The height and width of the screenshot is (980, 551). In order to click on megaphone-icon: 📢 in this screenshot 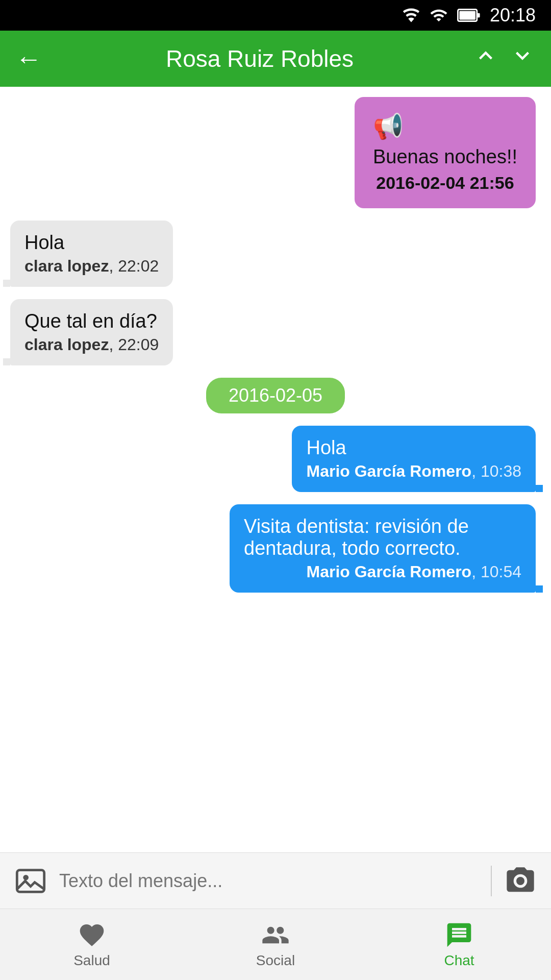, I will do `click(445, 127)`.